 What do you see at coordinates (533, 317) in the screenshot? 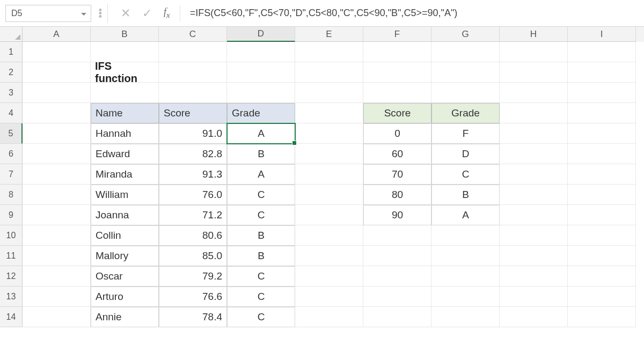
I see `cell-H14` at bounding box center [533, 317].